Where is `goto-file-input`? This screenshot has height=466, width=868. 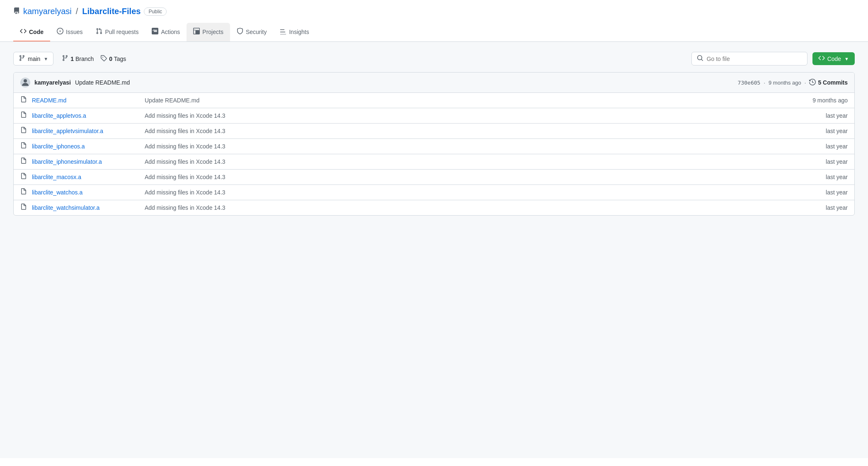
goto-file-input is located at coordinates (754, 59).